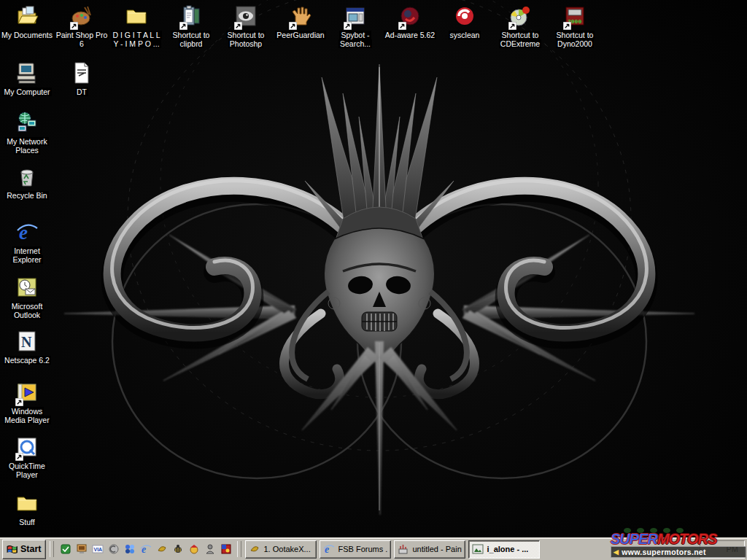 The height and width of the screenshot is (560, 747). What do you see at coordinates (82, 39) in the screenshot?
I see `desktop-icon-label: Paint Shop Pro6` at bounding box center [82, 39].